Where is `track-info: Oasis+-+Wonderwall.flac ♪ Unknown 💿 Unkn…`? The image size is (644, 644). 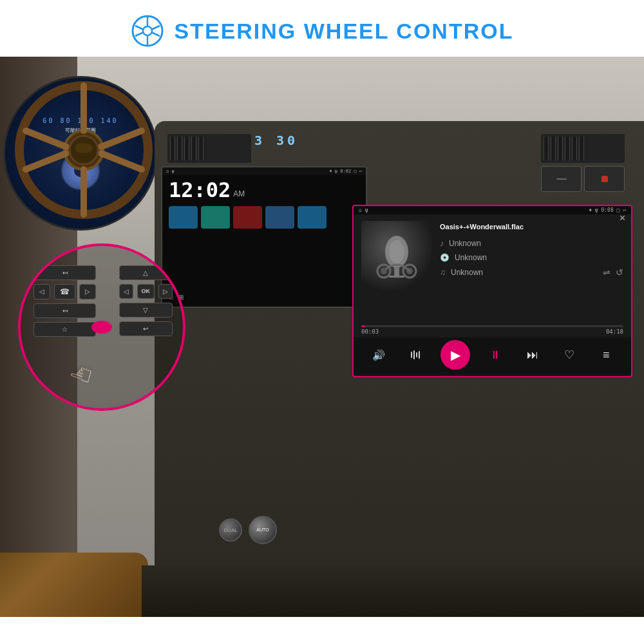
track-info: Oasis+-+Wonderwall.flac ♪ Unknown 💿 Unkn… is located at coordinates (532, 249).